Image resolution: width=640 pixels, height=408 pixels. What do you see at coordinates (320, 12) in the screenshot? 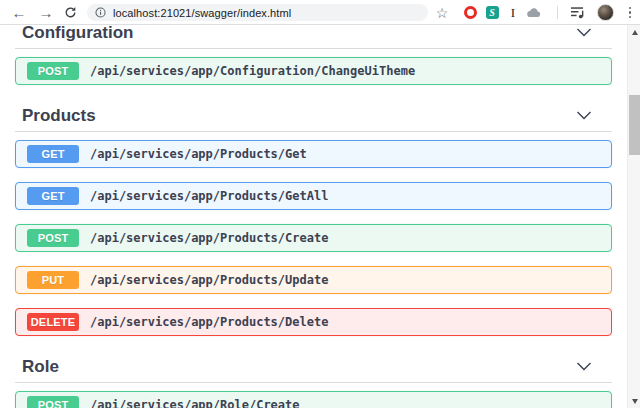
I see `browser-toolbar: ← → localhost:21021/swagger/index.html ☆…` at bounding box center [320, 12].